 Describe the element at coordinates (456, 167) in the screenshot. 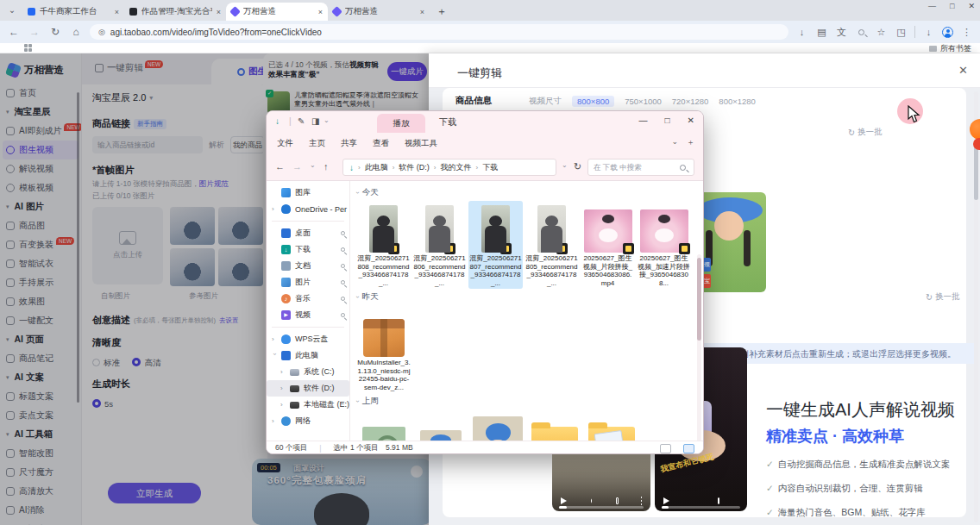

I see `crumb-my-files: 我的文件` at that location.